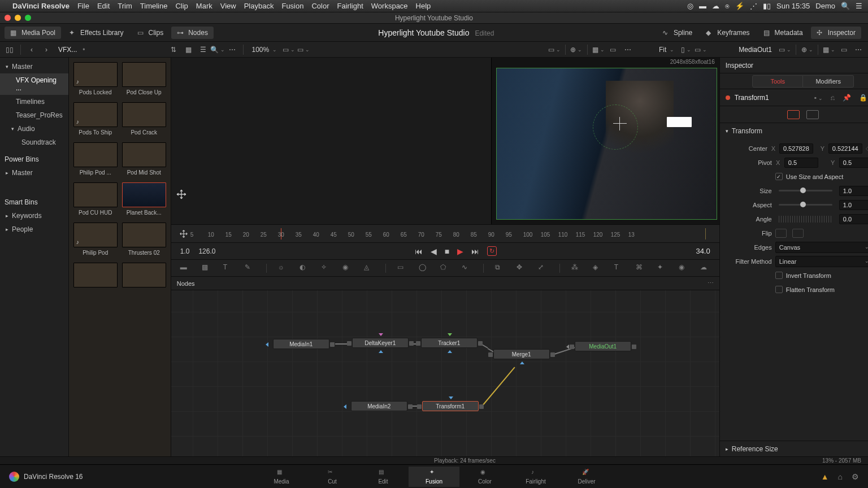 The height and width of the screenshot is (488, 868). Describe the element at coordinates (32, 50) in the screenshot. I see `nav-back-icon: ‹` at that location.